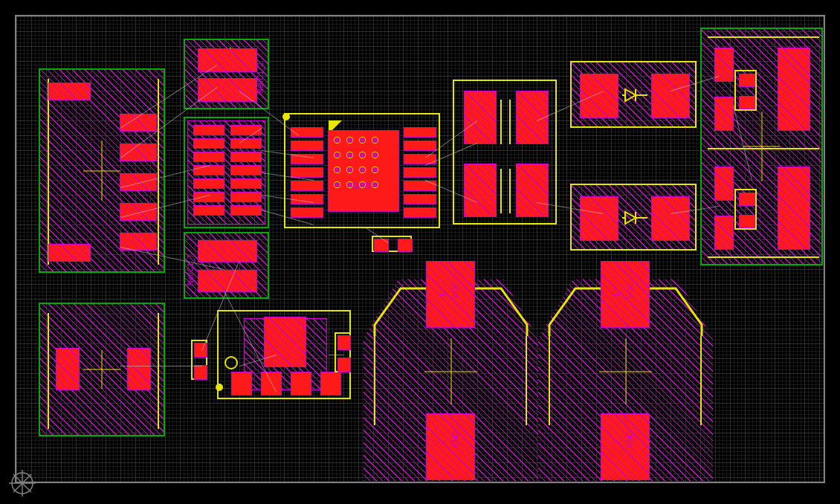 This screenshot has height=504, width=840. I want to click on component-r1, so click(392, 244).